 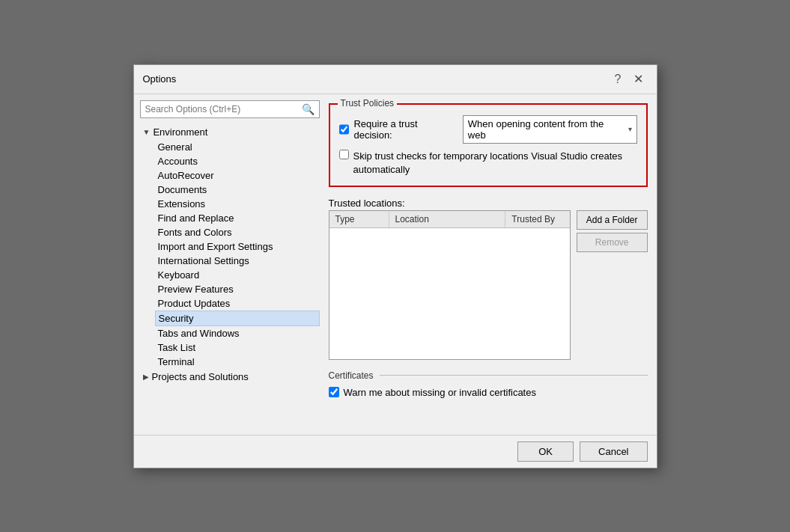 I want to click on trusted-locations-label: Trusted locations:, so click(x=488, y=204).